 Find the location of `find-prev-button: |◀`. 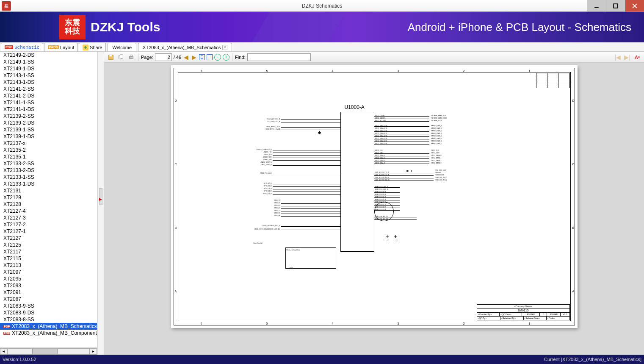

find-prev-button: |◀ is located at coordinates (618, 57).